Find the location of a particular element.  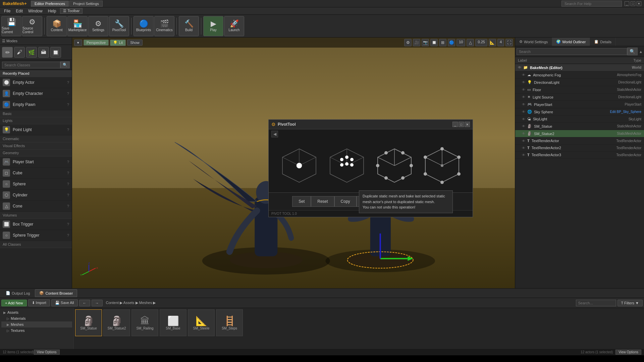

blueprints-button: 🔵 Blueprints is located at coordinates (144, 26).